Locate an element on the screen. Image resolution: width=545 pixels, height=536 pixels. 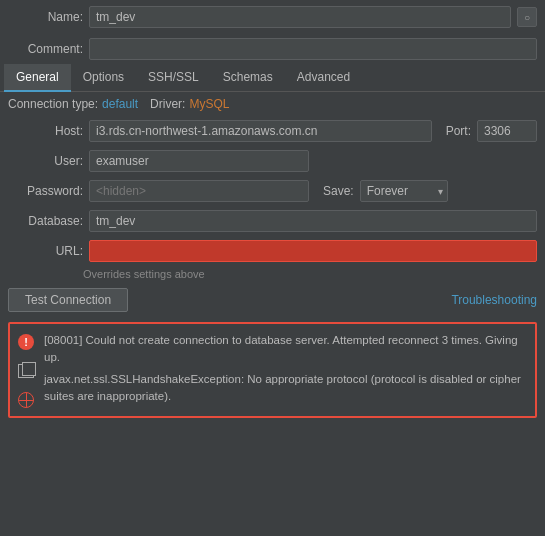
connection-type-value: default is located at coordinates (120, 104).